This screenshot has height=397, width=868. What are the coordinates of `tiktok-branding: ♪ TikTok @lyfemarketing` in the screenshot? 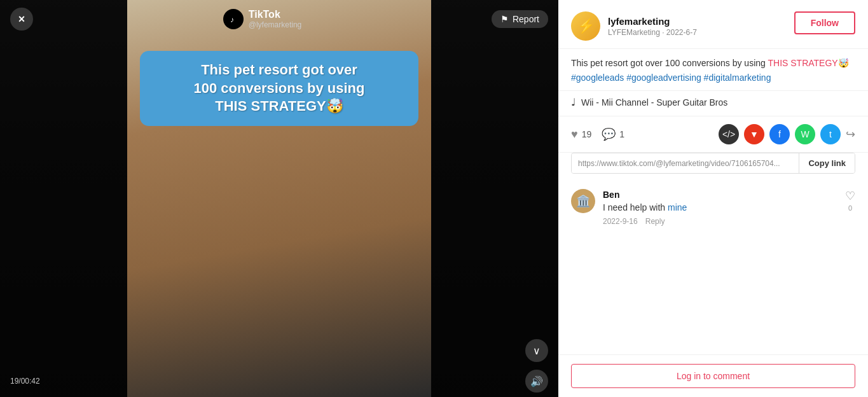 It's located at (263, 19).